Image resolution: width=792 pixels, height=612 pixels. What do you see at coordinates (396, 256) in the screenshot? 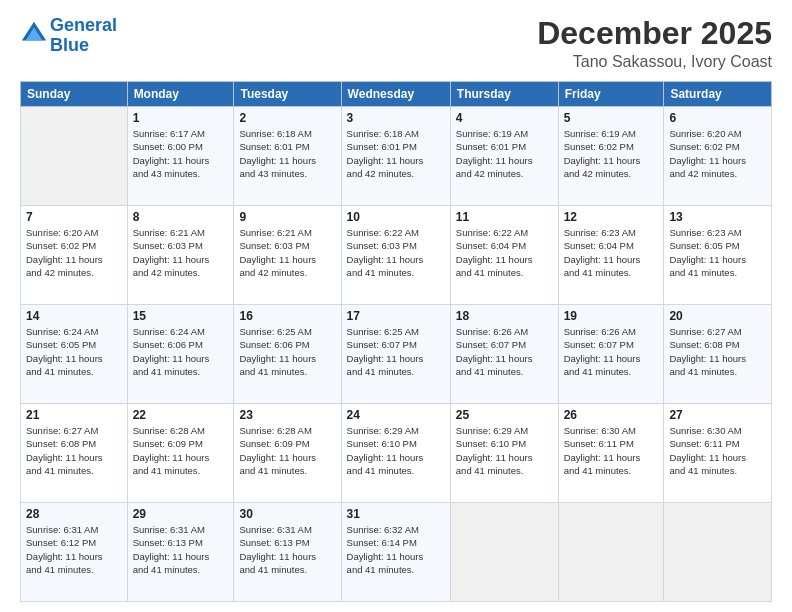
I see `calendar-cell: 10Sunrise: 6:22 AMSunset: 6:03 PMDayligh…` at bounding box center [396, 256].